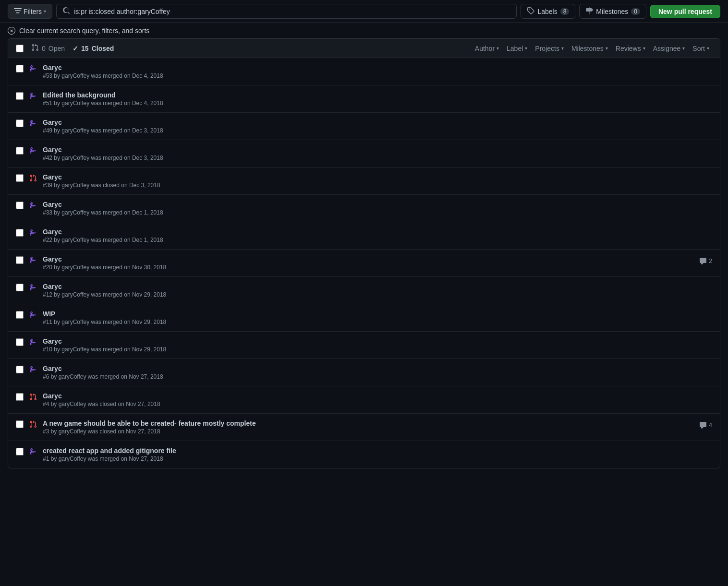  Describe the element at coordinates (364, 291) in the screenshot. I see `table-row: Garyc #12 by garyCoffey was merged on No…` at that location.